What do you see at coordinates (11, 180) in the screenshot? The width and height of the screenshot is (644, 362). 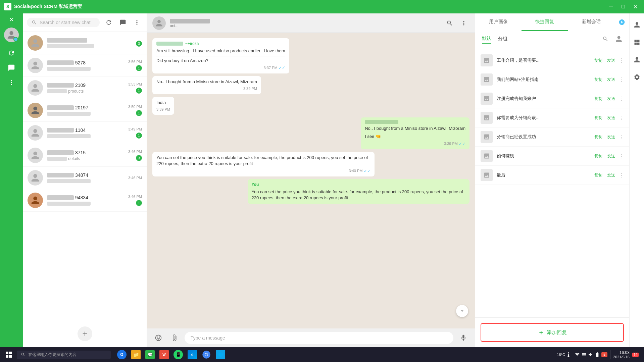 I see `icon-sidebar: ✕` at bounding box center [11, 180].